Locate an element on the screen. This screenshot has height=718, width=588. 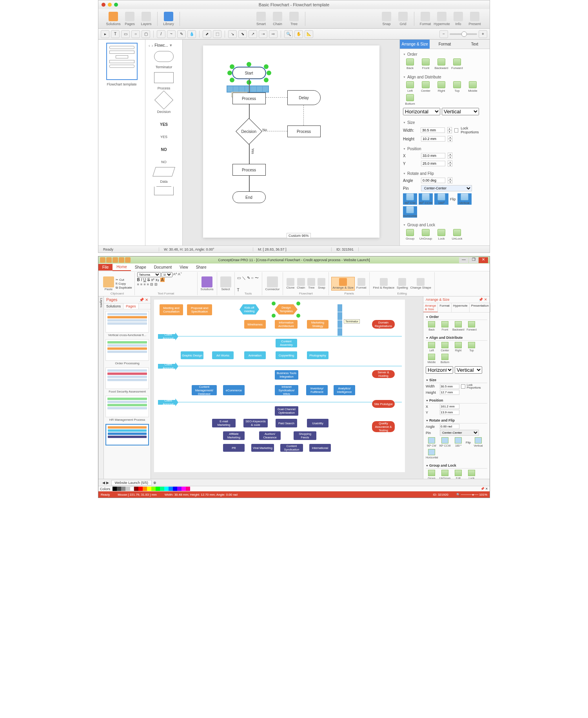
chain-button: Chain is located at coordinates (278, 19).